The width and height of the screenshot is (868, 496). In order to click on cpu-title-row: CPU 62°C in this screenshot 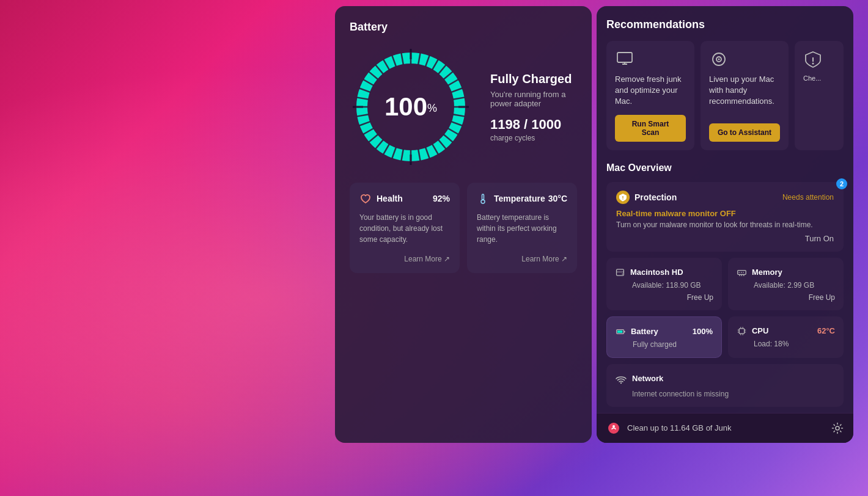, I will do `click(793, 331)`.